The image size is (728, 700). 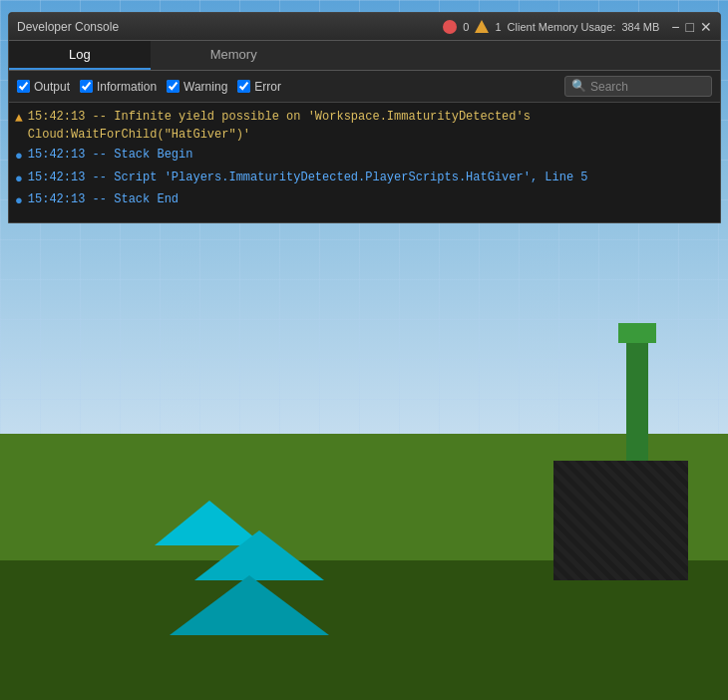 What do you see at coordinates (104, 199) in the screenshot?
I see `log-text-3: 15:42:13 -- Stack End` at bounding box center [104, 199].